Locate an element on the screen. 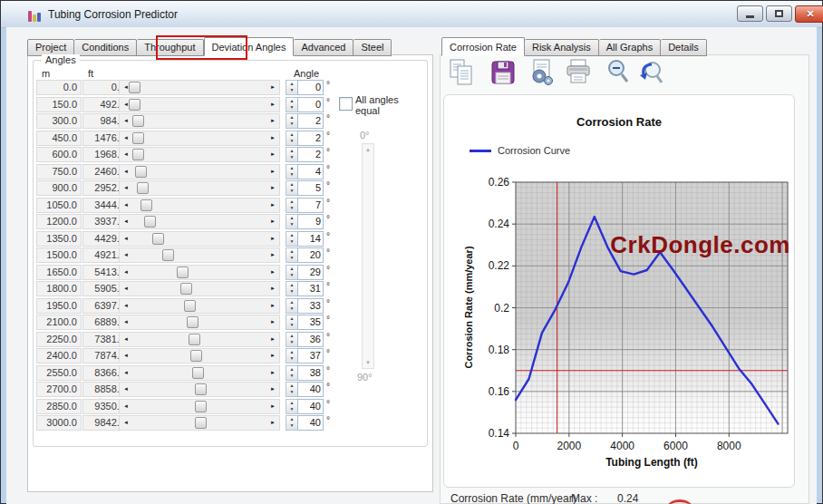 Image resolution: width=823 pixels, height=504 pixels. angle-spinner: ▲▼40 is located at coordinates (305, 422).